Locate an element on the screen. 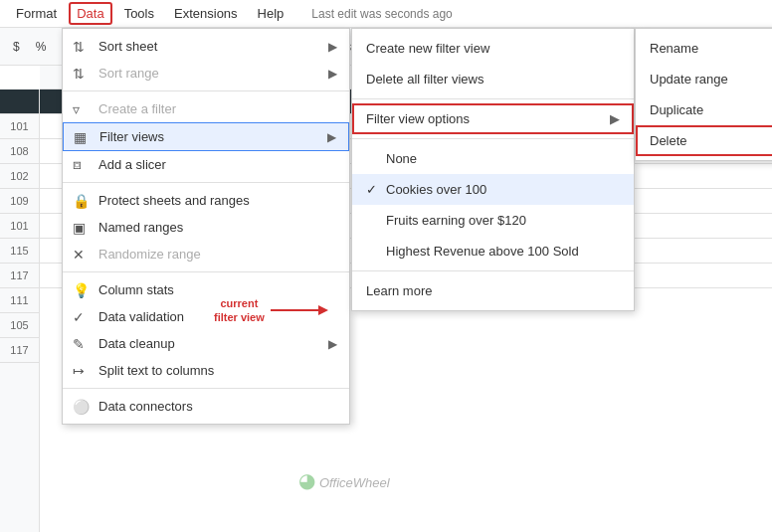 This screenshot has width=772, height=532. none-check is located at coordinates (374, 159).